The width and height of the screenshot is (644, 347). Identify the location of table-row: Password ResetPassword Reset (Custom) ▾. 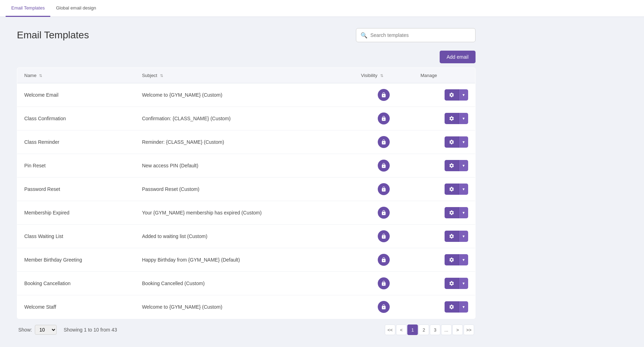
(246, 189).